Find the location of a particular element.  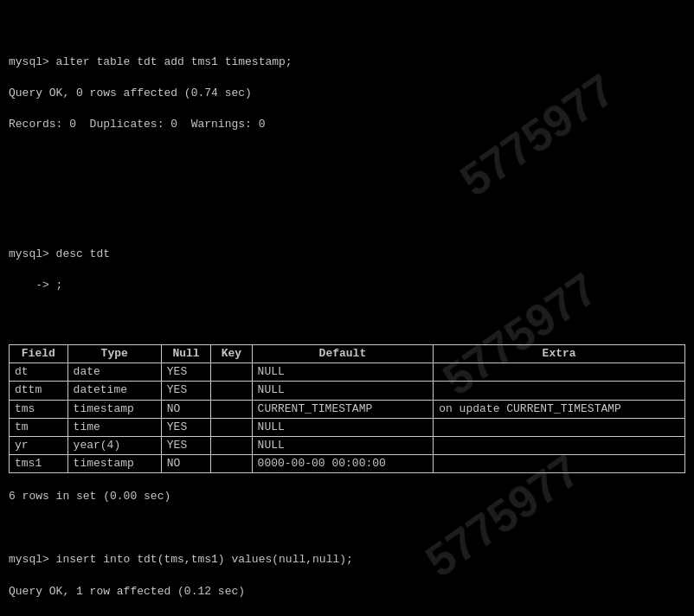

desc-col-key: Key is located at coordinates (232, 353).